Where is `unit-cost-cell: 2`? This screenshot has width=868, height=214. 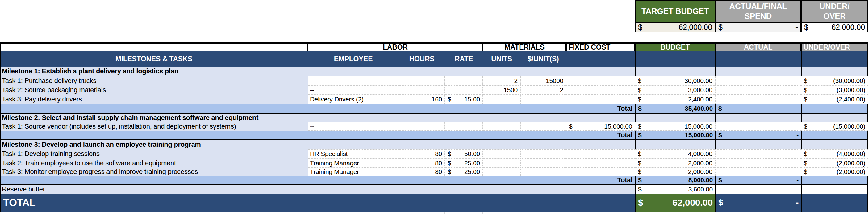 unit-cost-cell: 2 is located at coordinates (543, 90).